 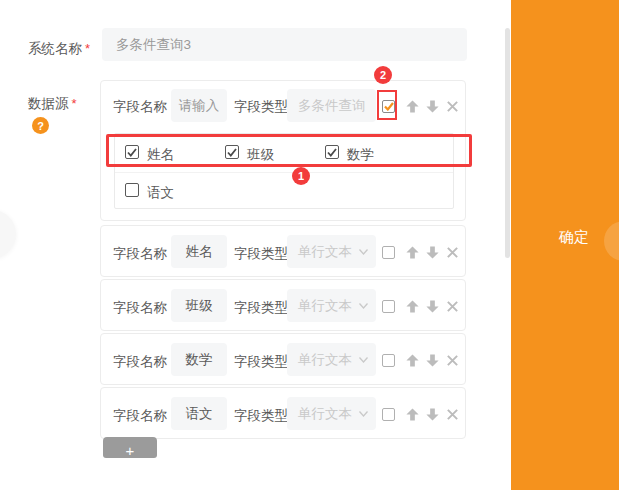 I want to click on annotation-badge-step2: 2, so click(x=383, y=75).